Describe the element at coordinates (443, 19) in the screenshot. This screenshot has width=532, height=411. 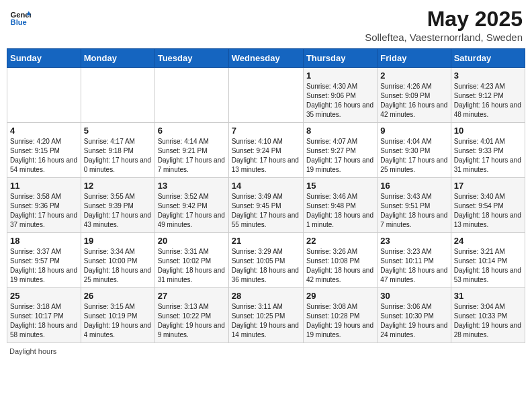
I see `main-title: May 2025` at that location.